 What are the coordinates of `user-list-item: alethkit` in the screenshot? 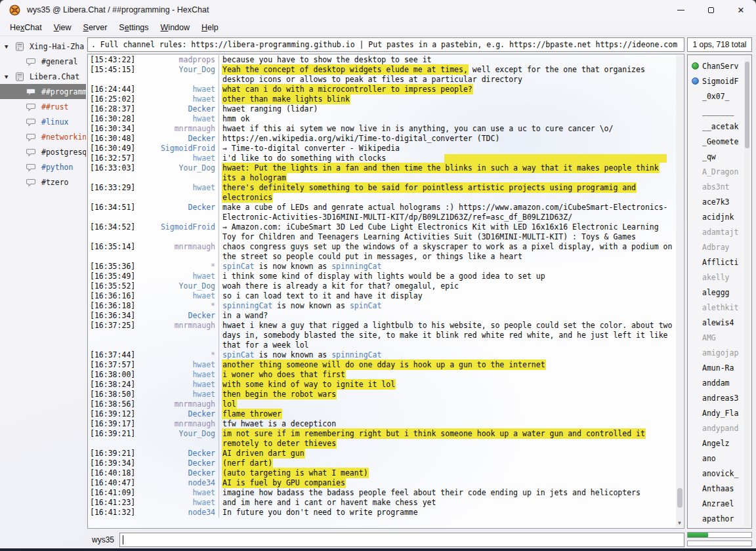 It's located at (722, 307).